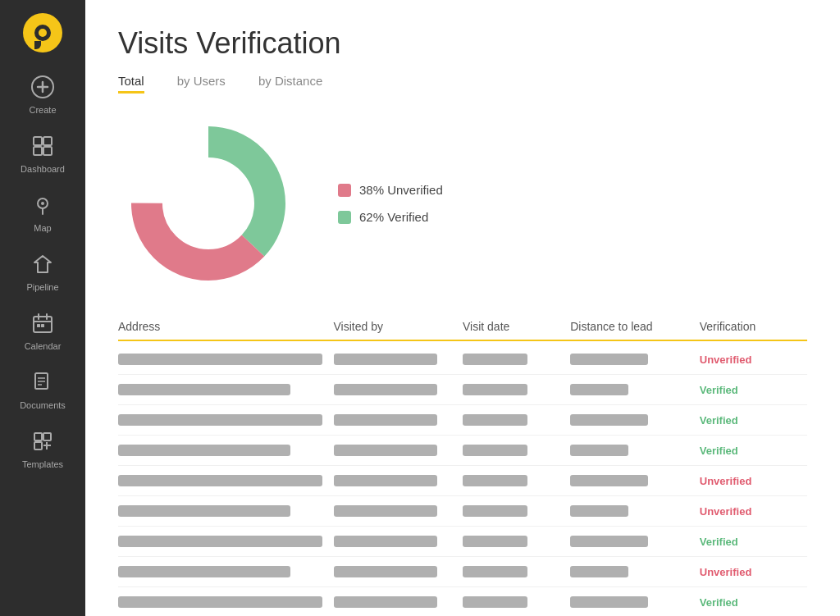 This screenshot has height=616, width=840. What do you see at coordinates (43, 405) in the screenshot?
I see `sidebar-item-documents-label: Documents` at bounding box center [43, 405].